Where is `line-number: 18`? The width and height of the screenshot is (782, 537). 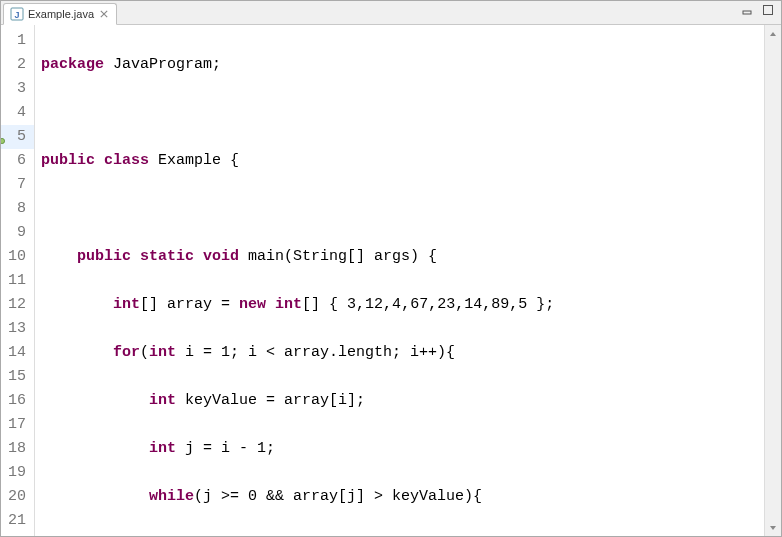
line-number: 18 is located at coordinates (18, 449).